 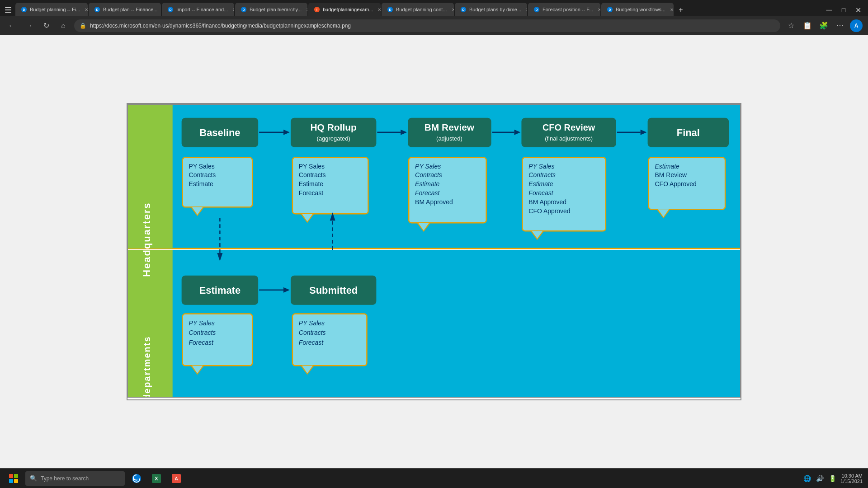 What do you see at coordinates (202, 343) in the screenshot?
I see `est-det-d3: Forecast` at bounding box center [202, 343].